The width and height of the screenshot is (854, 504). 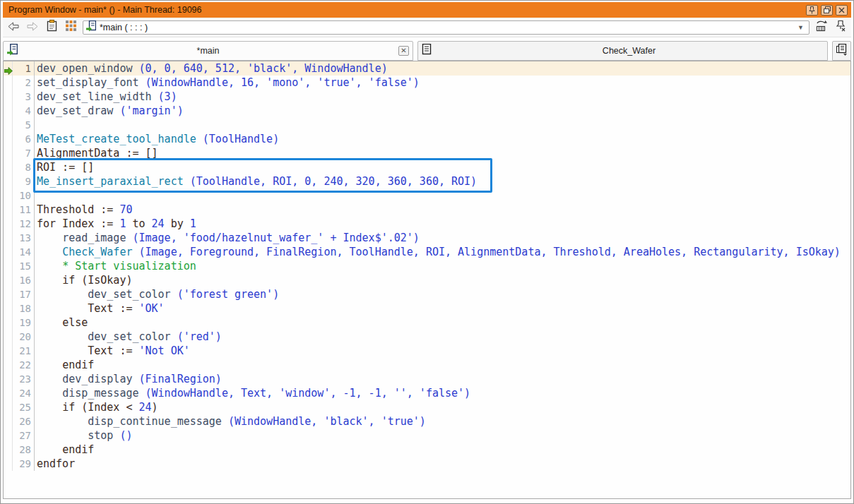 What do you see at coordinates (55, 464) in the screenshot?
I see `code-text: endfor` at bounding box center [55, 464].